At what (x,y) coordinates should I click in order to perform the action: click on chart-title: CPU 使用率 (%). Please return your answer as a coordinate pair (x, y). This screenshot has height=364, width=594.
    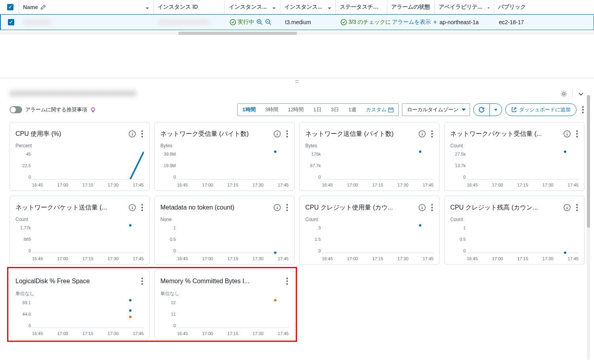
    Looking at the image, I should click on (72, 134).